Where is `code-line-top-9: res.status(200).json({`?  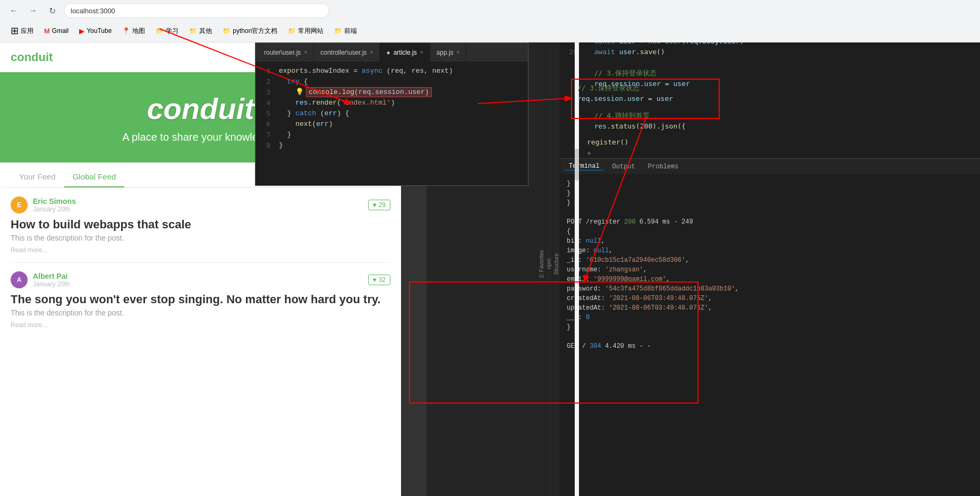 code-line-top-9: res.status(200).json({ is located at coordinates (781, 126).